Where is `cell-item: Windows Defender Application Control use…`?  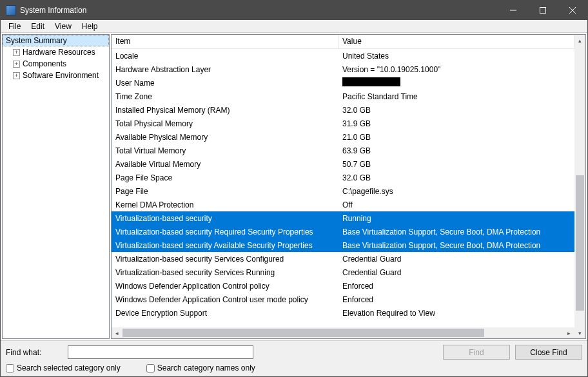 cell-item: Windows Defender Application Control use… is located at coordinates (225, 300).